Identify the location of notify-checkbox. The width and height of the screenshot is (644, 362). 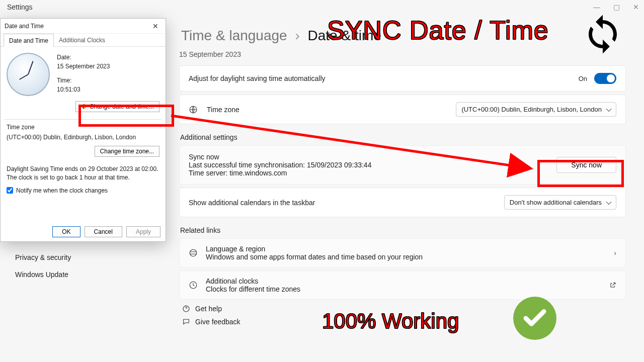
(10, 190).